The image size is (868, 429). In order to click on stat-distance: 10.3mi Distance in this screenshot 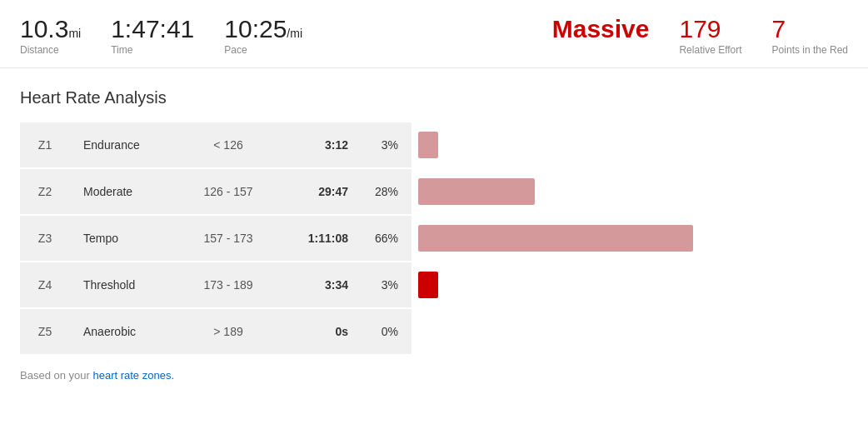, I will do `click(50, 35)`.